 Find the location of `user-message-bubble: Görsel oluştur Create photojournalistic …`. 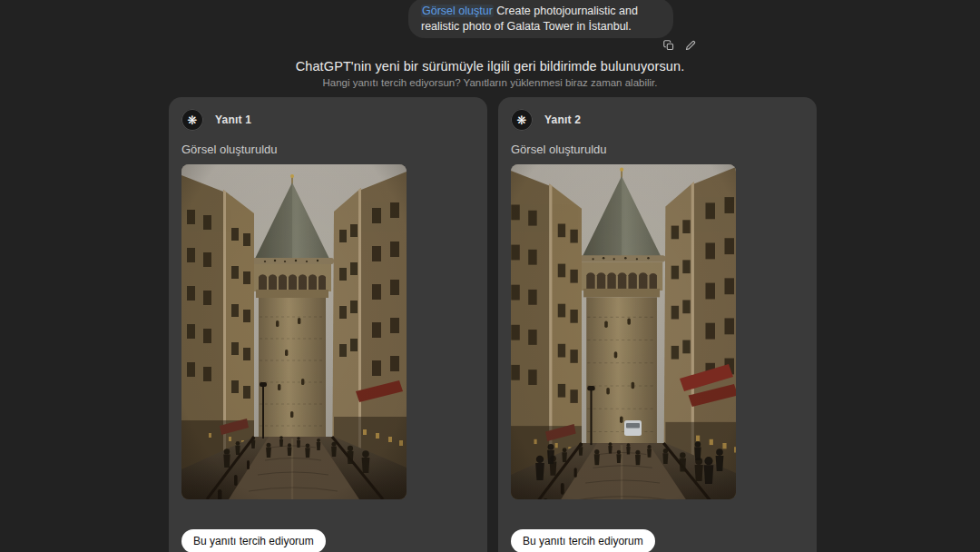

user-message-bubble: Görsel oluştur Create photojournalistic … is located at coordinates (541, 19).